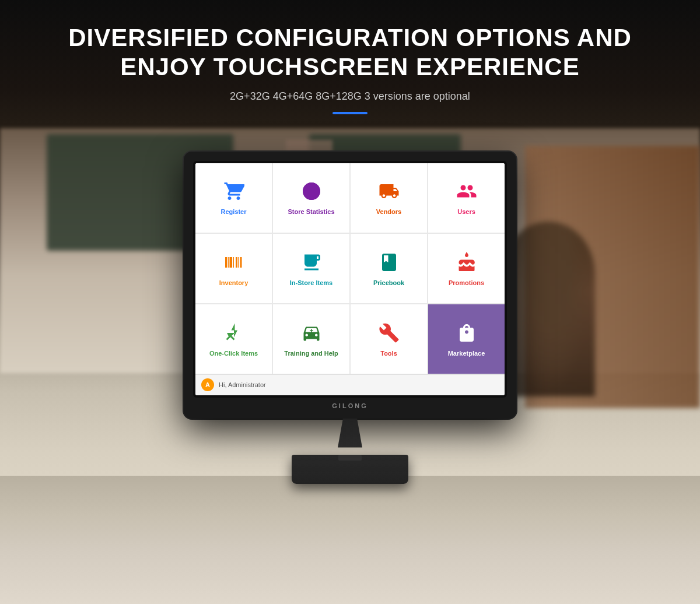  Describe the element at coordinates (312, 192) in the screenshot. I see `store-statistics-icon` at that location.